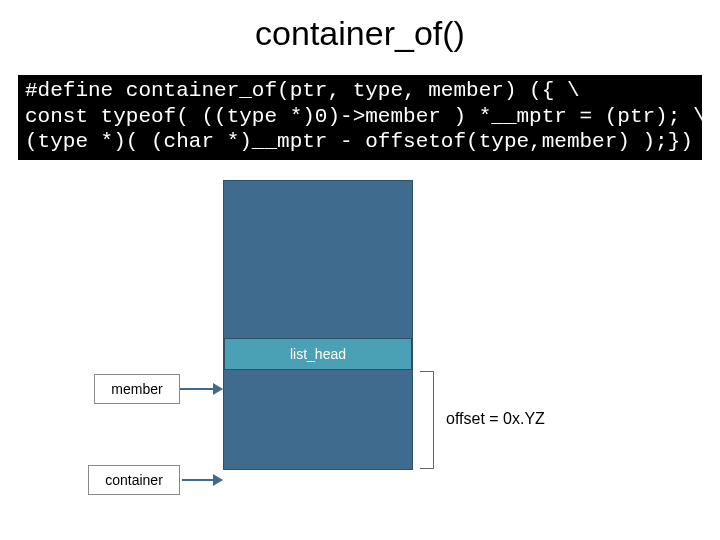 This screenshot has width=720, height=540. I want to click on arrow-member, so click(201, 389).